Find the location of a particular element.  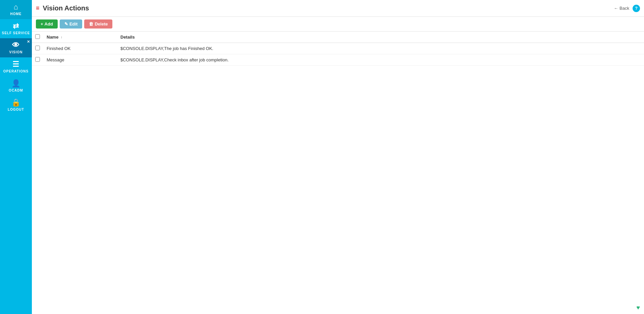

row-name: Finished OK is located at coordinates (80, 49).